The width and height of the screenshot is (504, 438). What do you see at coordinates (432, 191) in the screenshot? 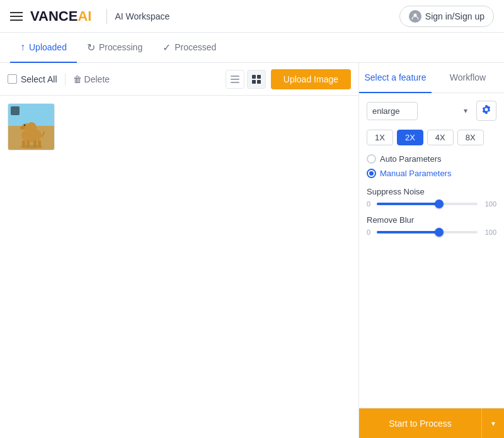
I see `suppress-noise-label: Suppress Noise` at bounding box center [432, 191].